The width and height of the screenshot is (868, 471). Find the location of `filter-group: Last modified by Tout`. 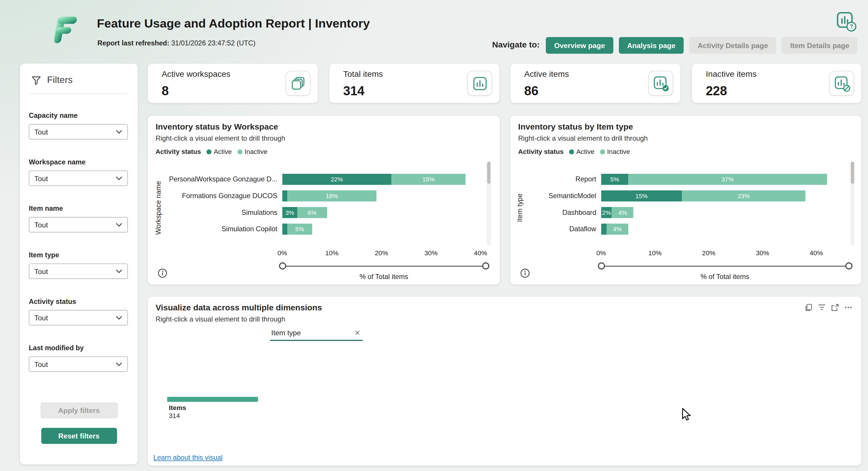

filter-group: Last modified by Tout is located at coordinates (78, 358).